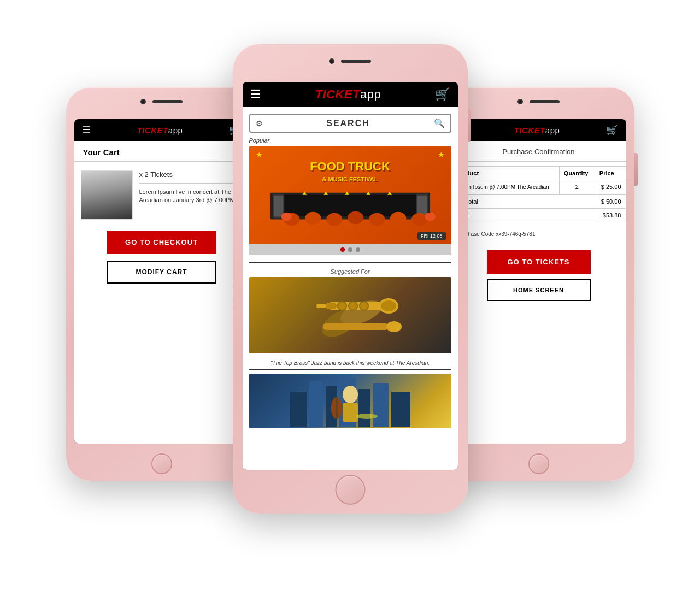  What do you see at coordinates (539, 290) in the screenshot?
I see `home-screen-button: HOME SCREEN` at bounding box center [539, 290].